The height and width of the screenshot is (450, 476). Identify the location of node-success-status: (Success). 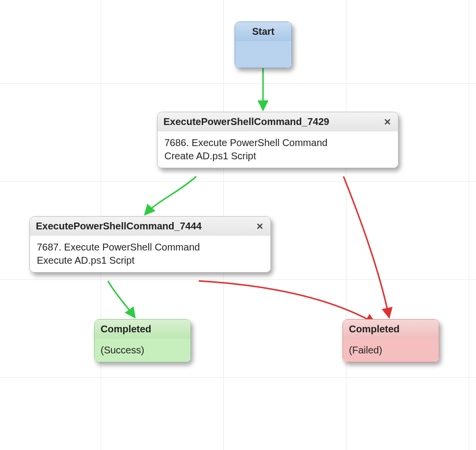
(142, 350).